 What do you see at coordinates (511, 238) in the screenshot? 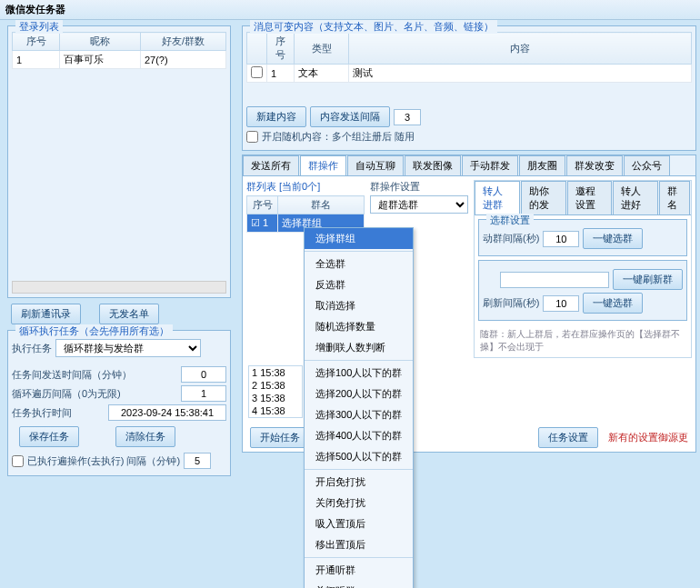
I see `filter-interval-label: 动群间隔(秒)` at bounding box center [511, 238].